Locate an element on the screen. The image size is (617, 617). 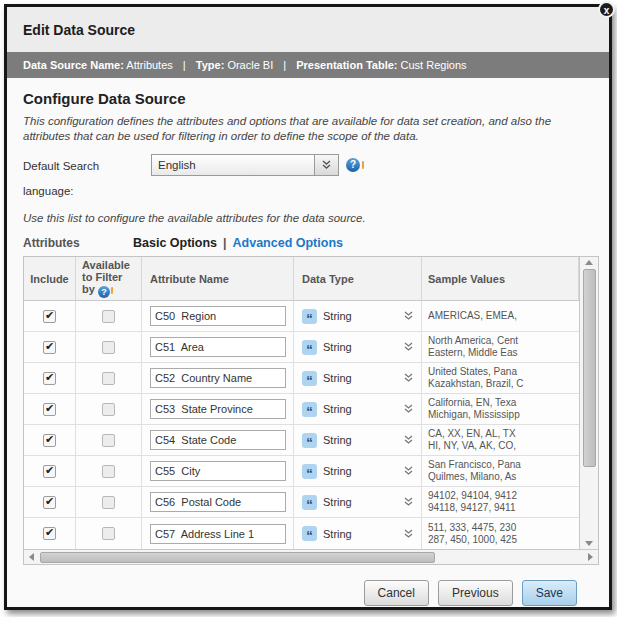
language-help-wrap: ? is located at coordinates (355, 165).